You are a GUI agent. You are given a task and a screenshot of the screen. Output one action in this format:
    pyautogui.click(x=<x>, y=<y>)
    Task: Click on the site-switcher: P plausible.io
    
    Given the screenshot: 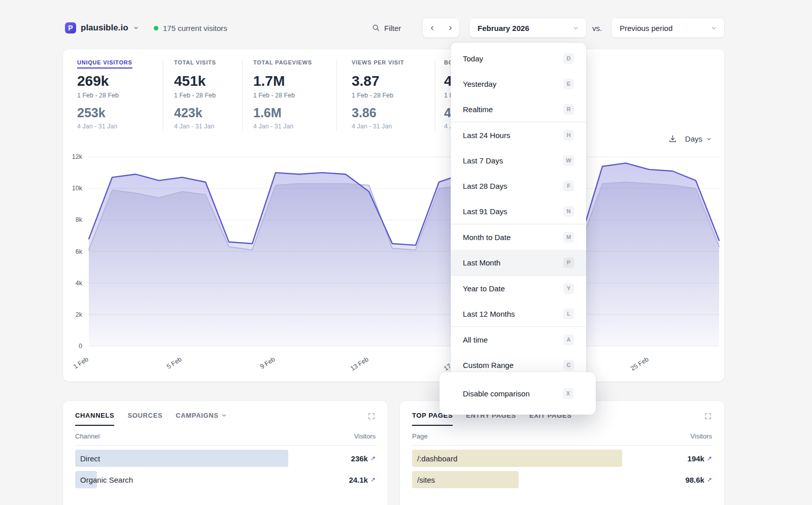 What is the action you would take?
    pyautogui.click(x=102, y=28)
    